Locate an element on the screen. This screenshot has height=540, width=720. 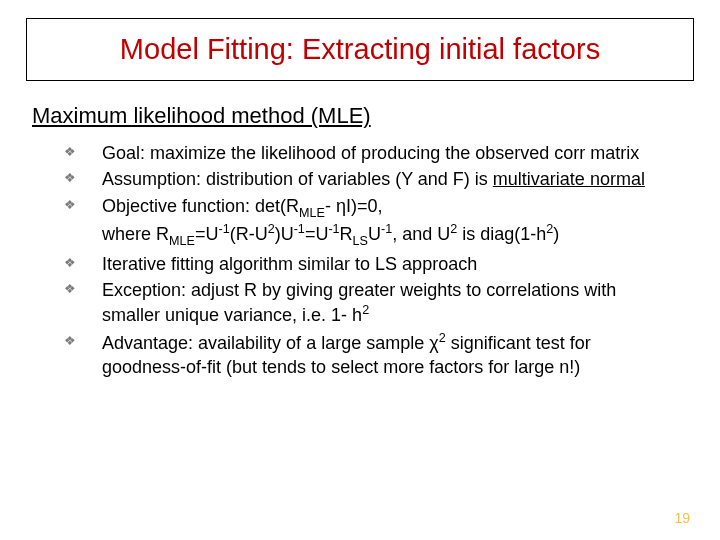
list-item: ❖Goal: maximize the likelihood of produc… is located at coordinates (371, 153).